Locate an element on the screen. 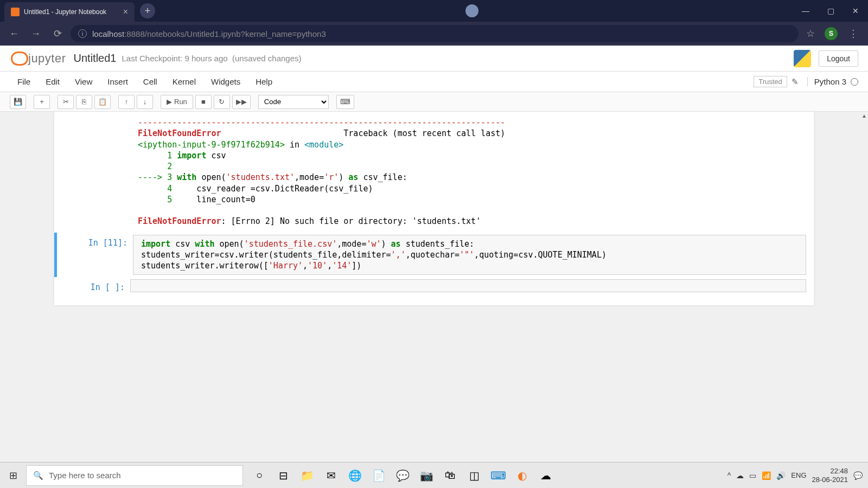 The image size is (868, 488). notifications-icon: 💬 is located at coordinates (858, 476).